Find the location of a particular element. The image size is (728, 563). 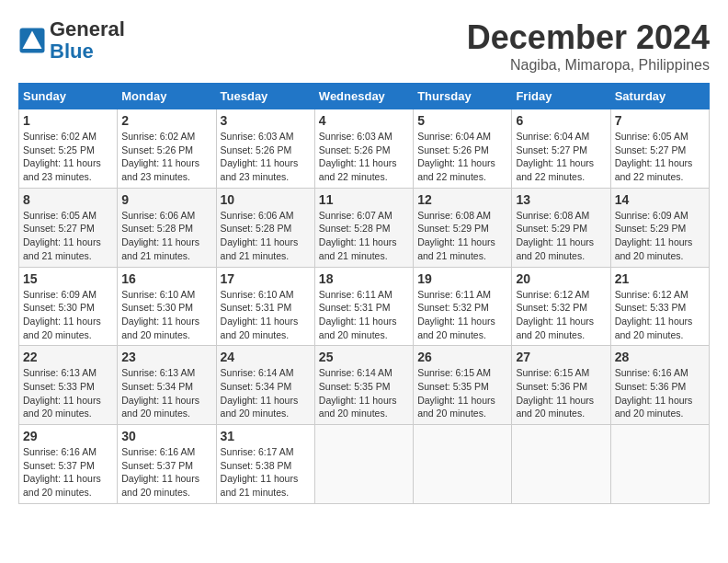

day-number: 1 is located at coordinates (68, 121).